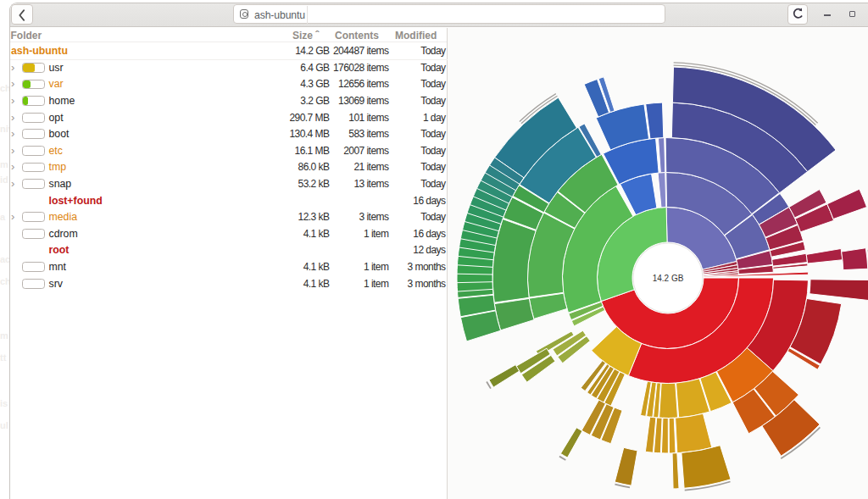  I want to click on svg-text: 14.2 GB, so click(668, 278).